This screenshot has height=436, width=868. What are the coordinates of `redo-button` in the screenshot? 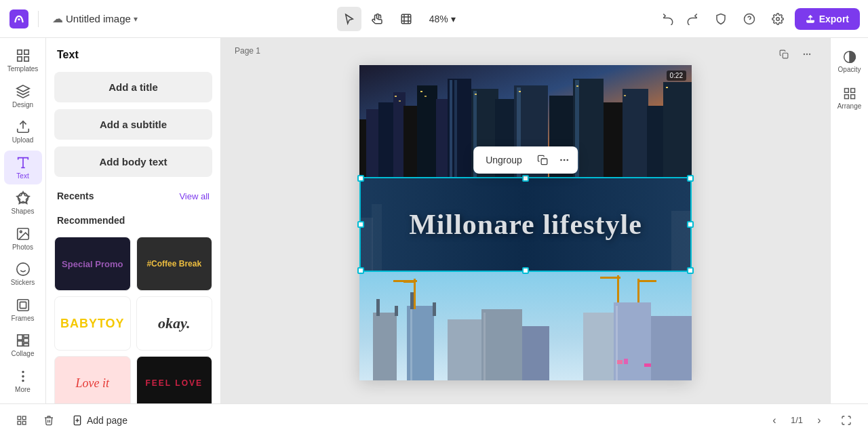 It's located at (692, 19).